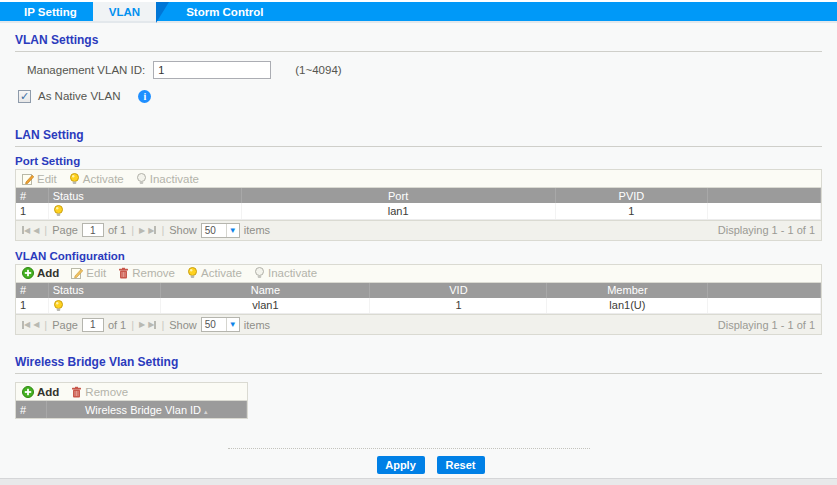 The width and height of the screenshot is (837, 485). Describe the element at coordinates (48, 273) in the screenshot. I see `add-label: Add` at that location.